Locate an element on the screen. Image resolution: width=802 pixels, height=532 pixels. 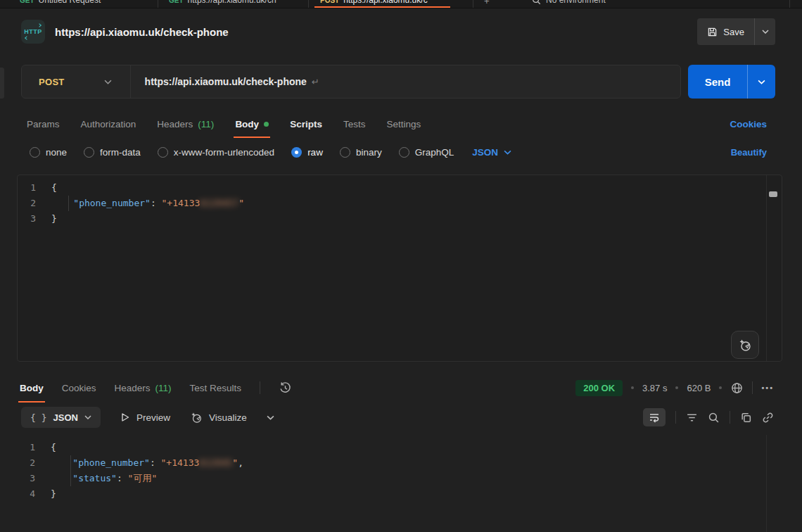
request-tab-3-active: POSThttps://api.xiaomu.uk/c is located at coordinates (374, 3).